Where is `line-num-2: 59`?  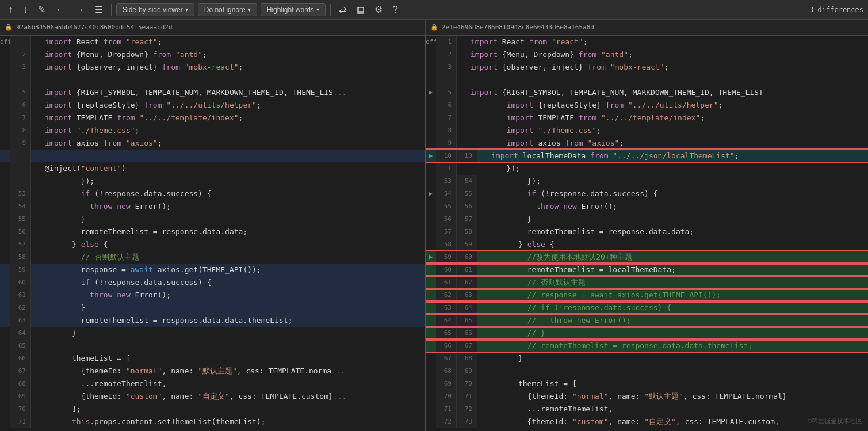 line-num-2: 59 is located at coordinates (467, 245).